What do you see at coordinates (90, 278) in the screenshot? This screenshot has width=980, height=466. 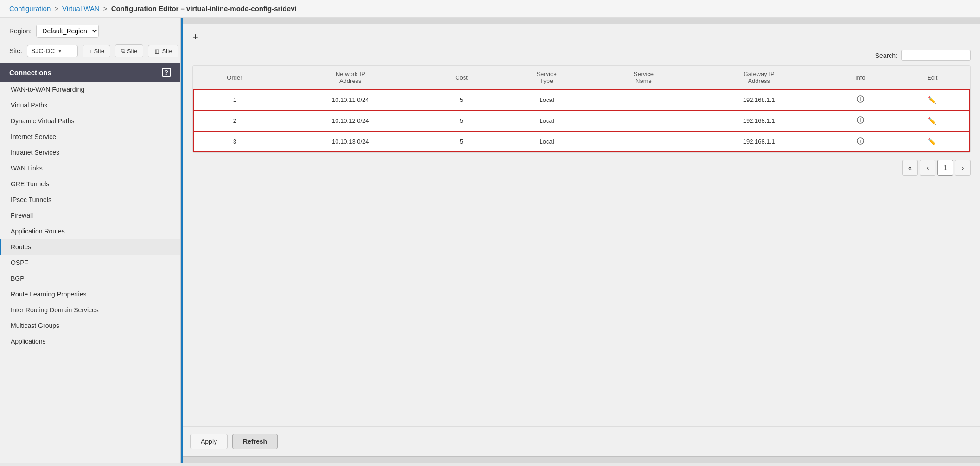 I see `sidebar-item-bgp: BGP` at bounding box center [90, 278].